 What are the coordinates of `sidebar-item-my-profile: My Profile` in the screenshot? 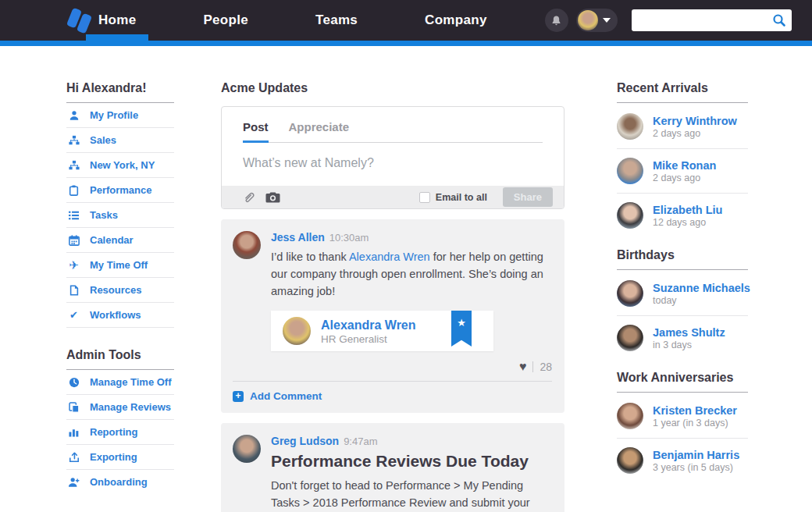 It's located at (120, 116).